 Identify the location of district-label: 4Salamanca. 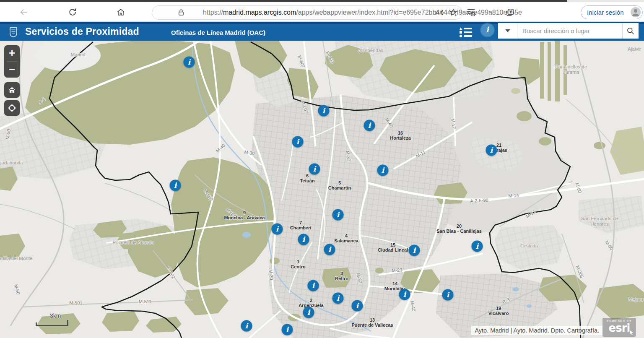
(346, 238).